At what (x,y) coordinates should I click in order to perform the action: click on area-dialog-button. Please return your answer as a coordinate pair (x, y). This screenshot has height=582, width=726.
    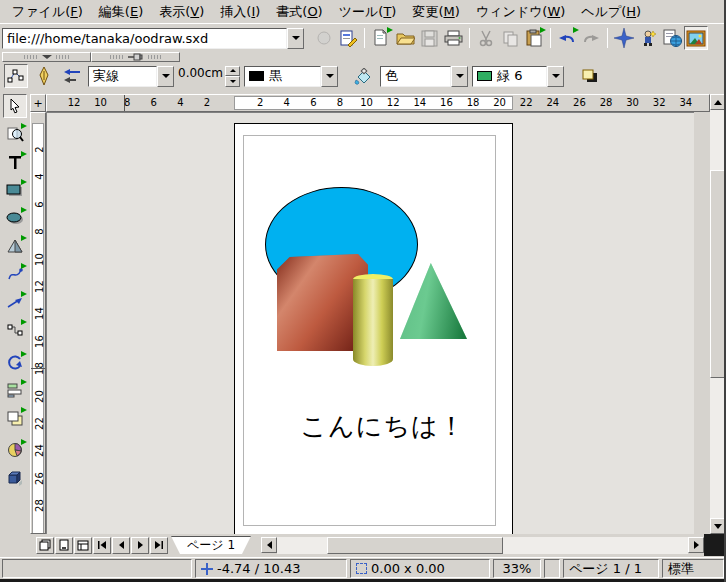
    Looking at the image, I should click on (364, 76).